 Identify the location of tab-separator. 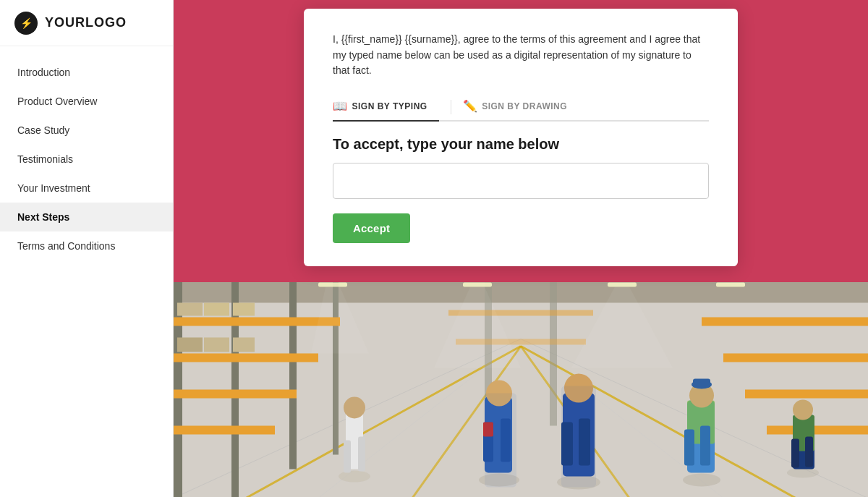
(451, 107).